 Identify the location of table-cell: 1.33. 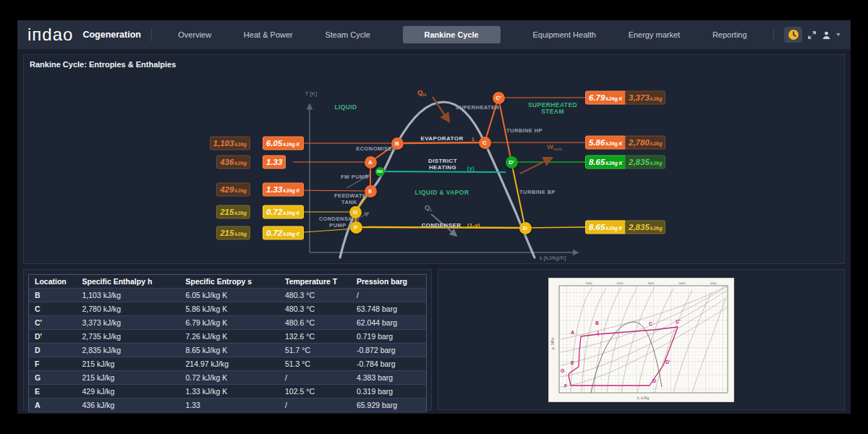
(230, 405).